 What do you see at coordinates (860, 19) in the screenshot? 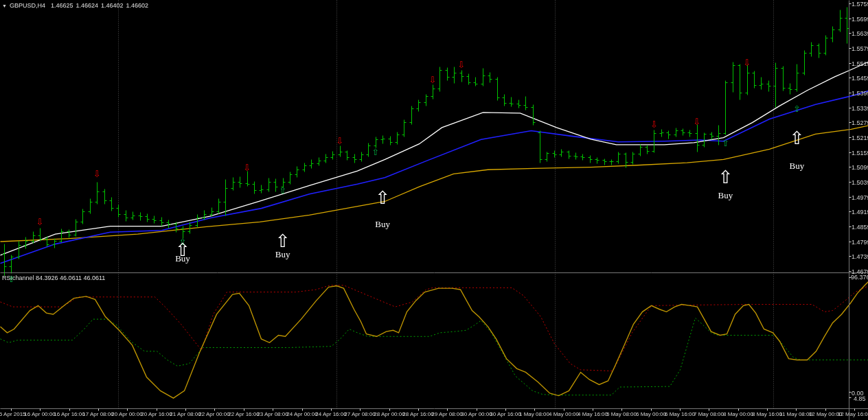
I see `price-axis-label: 1.56995` at bounding box center [860, 19].